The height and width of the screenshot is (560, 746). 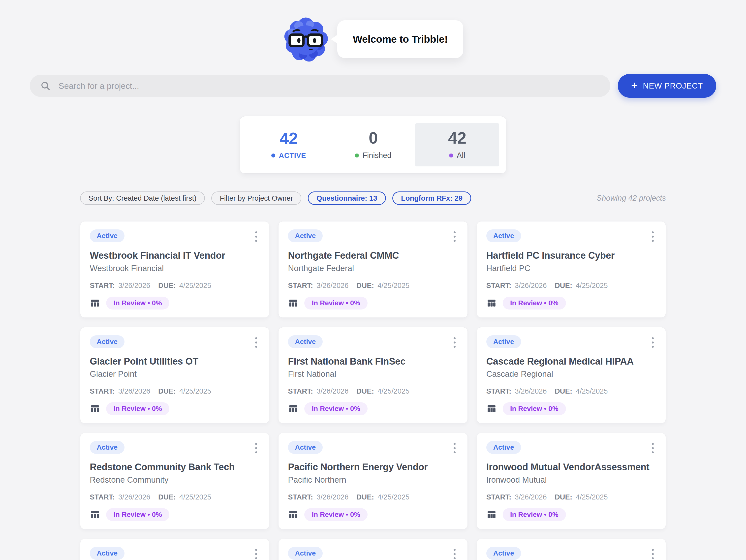 What do you see at coordinates (320, 86) in the screenshot?
I see `search-input` at bounding box center [320, 86].